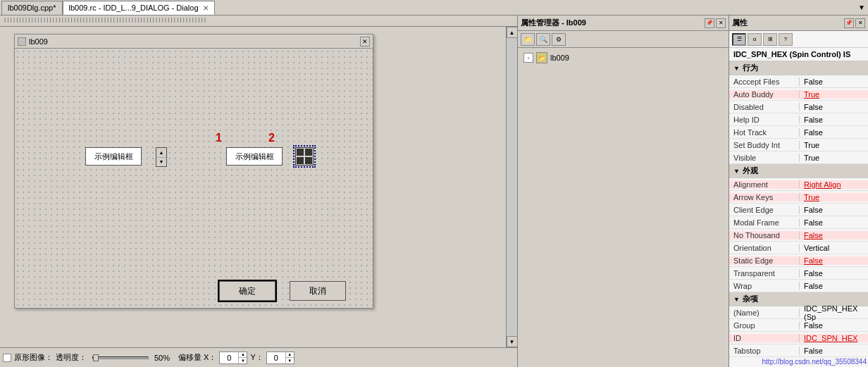  Describe the element at coordinates (799, 325) in the screenshot. I see `prop-group: Group False` at that location.